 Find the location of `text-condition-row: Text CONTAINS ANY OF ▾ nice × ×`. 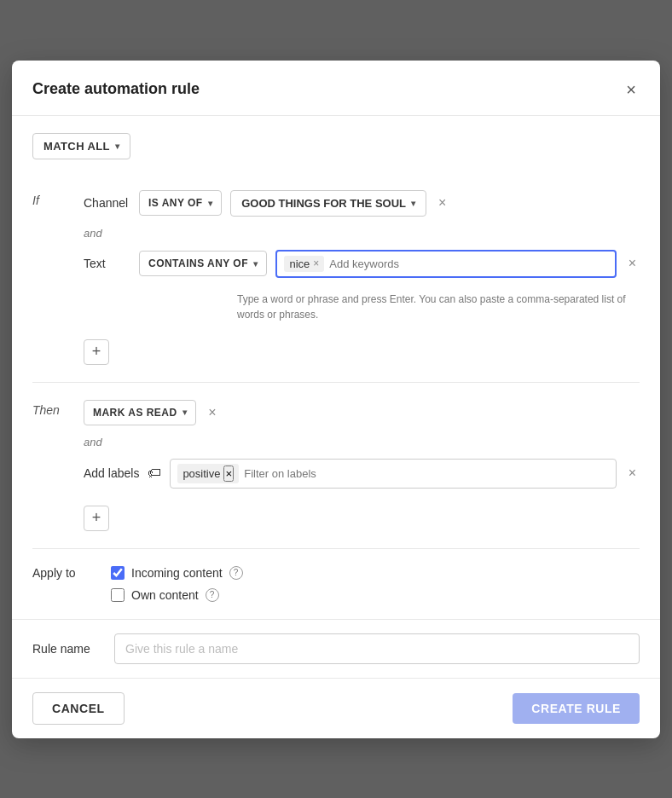

text-condition-row: Text CONTAINS ANY OF ▾ nice × × is located at coordinates (362, 264).